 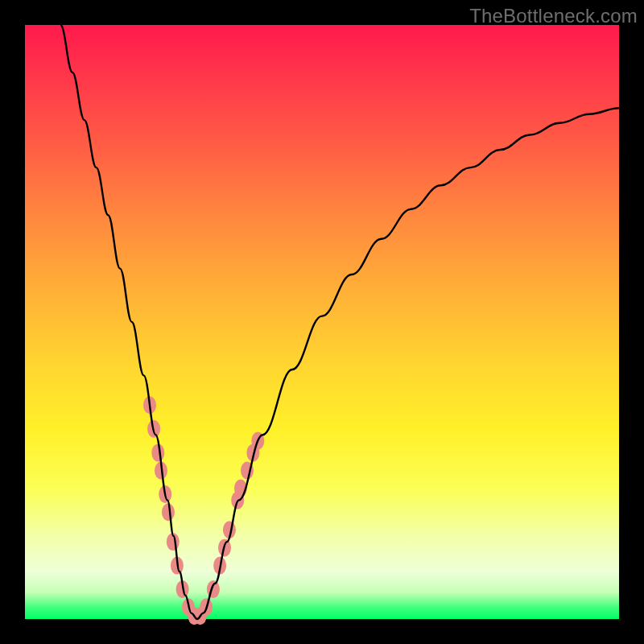 I want to click on watermark-text: TheBottleneck.com, so click(x=554, y=16).